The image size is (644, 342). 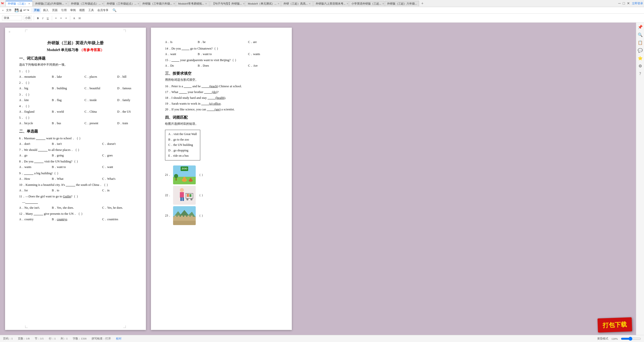 What do you see at coordinates (25, 10) in the screenshot?
I see `undo-icon: ↩` at bounding box center [25, 10].